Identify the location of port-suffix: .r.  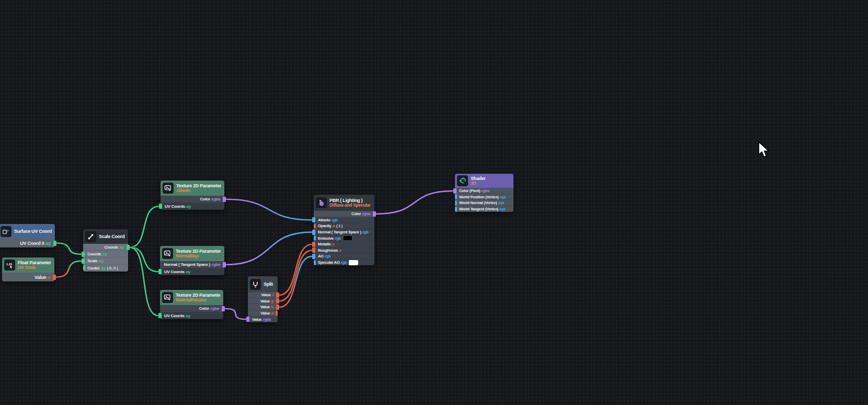
(272, 295).